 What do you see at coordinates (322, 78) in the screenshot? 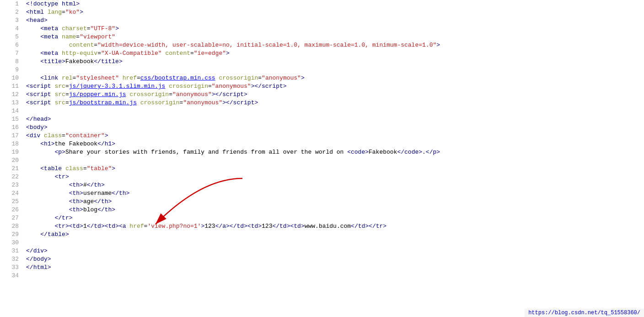
I see `code-line: 10 <link rel="stylesheet" href=css/boots…` at bounding box center [322, 78].